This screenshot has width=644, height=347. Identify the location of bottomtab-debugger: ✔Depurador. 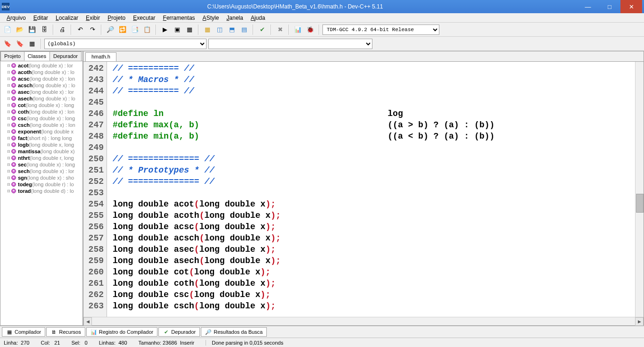
(179, 332).